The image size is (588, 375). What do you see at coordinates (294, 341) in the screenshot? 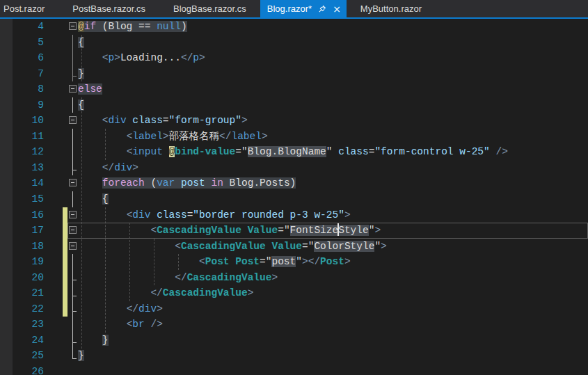
I see `code-line-24: 24 }` at bounding box center [294, 341].